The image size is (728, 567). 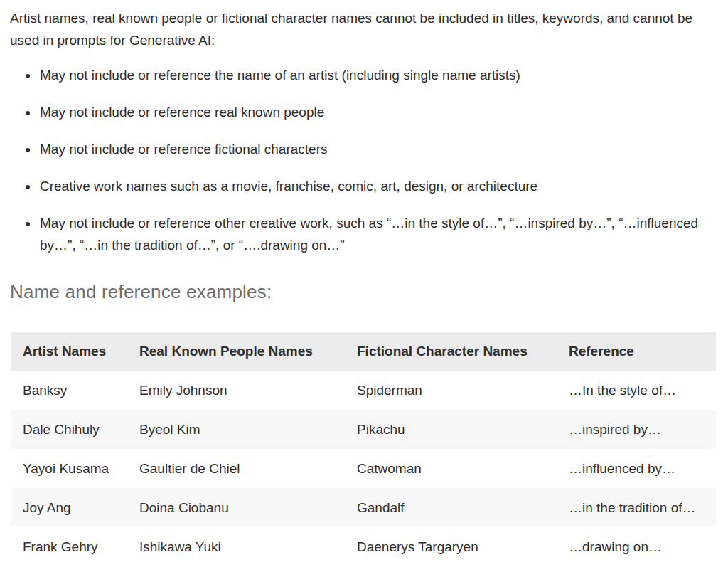 What do you see at coordinates (70, 508) in the screenshot?
I see `cell-artist-name: Joy Ang` at bounding box center [70, 508].